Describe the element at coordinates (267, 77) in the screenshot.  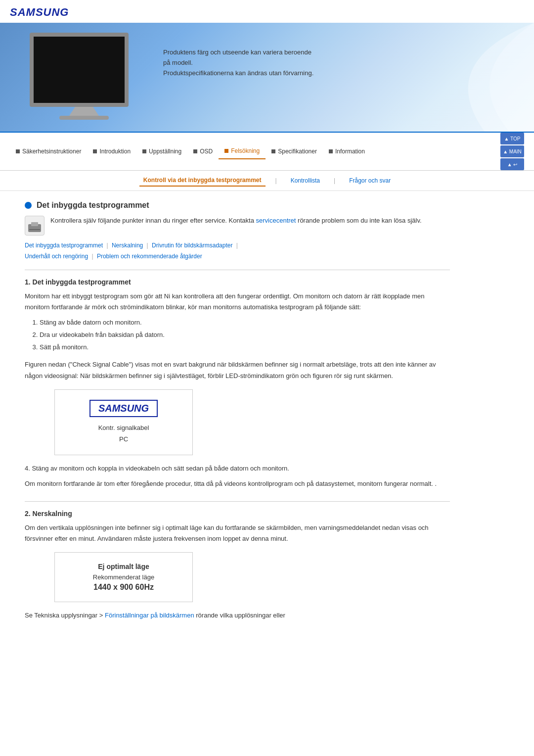
I see `banner: Produktens färg och utseende kan variera…` at that location.